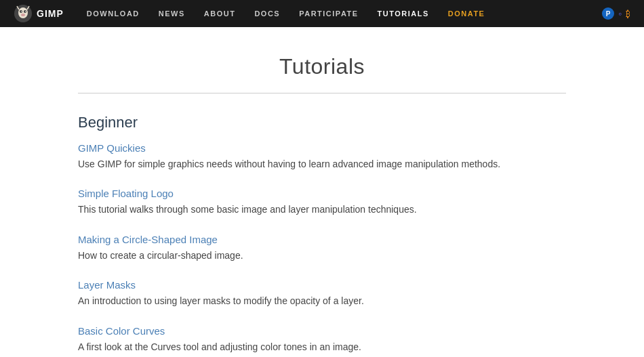 This screenshot has width=644, height=357. I want to click on navigation: GIMP DOWNLOAD NEWS ABOUT DOCS PARTICIPAT…, so click(322, 14).